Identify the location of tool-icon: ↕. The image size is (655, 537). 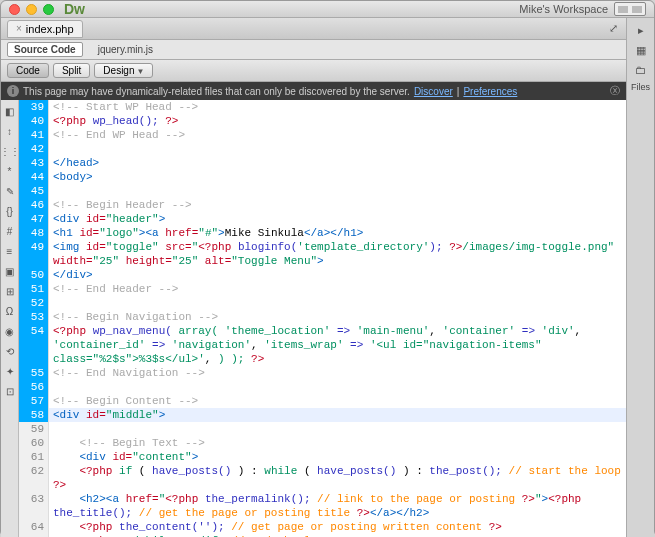
(10, 131).